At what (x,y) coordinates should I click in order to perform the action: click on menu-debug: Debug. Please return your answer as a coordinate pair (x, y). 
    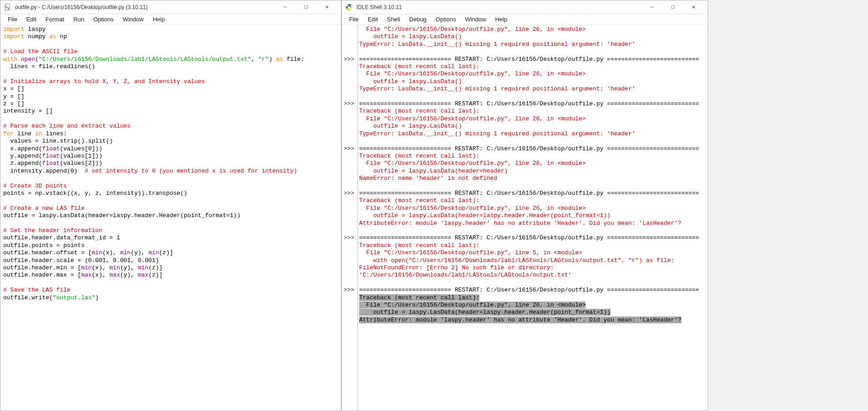
    Looking at the image, I should click on (418, 19).